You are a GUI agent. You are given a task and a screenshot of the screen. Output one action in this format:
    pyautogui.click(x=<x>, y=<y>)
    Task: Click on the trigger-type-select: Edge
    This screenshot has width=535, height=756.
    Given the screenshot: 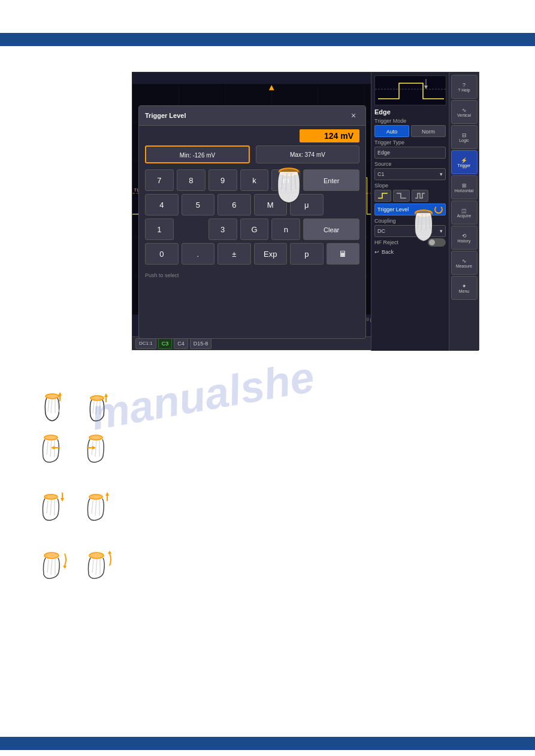 What is the action you would take?
    pyautogui.click(x=410, y=153)
    